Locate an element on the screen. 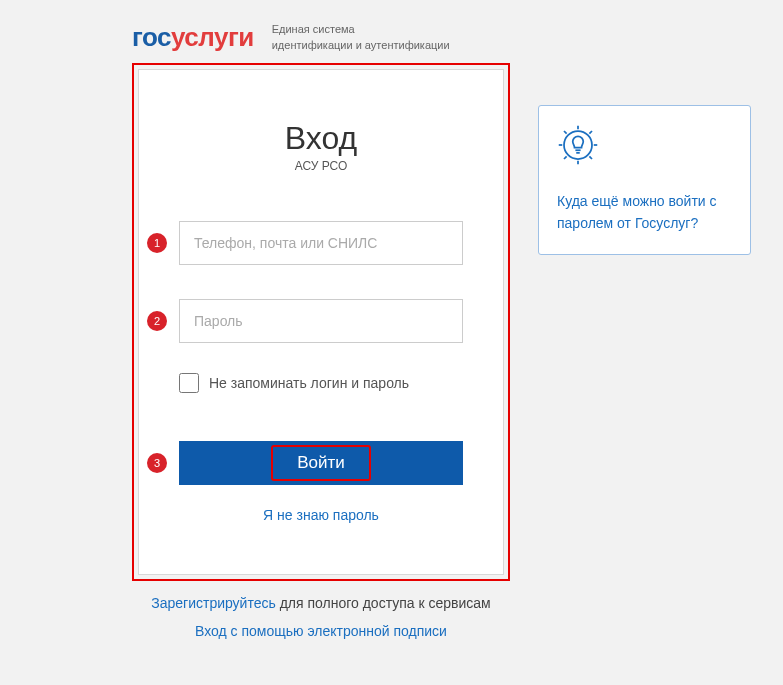 The image size is (783, 685). login-button-label: Войти is located at coordinates (321, 462).